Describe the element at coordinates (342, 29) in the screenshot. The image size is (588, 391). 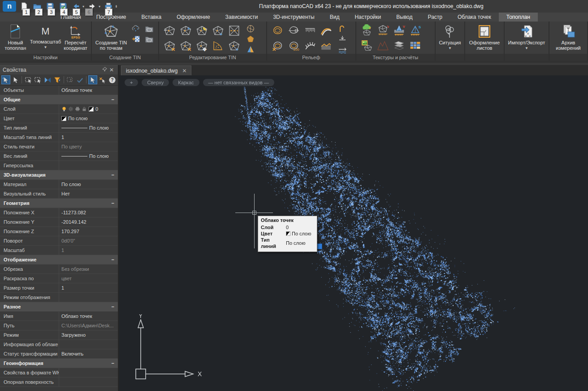
I see `bergstrich-button` at that location.